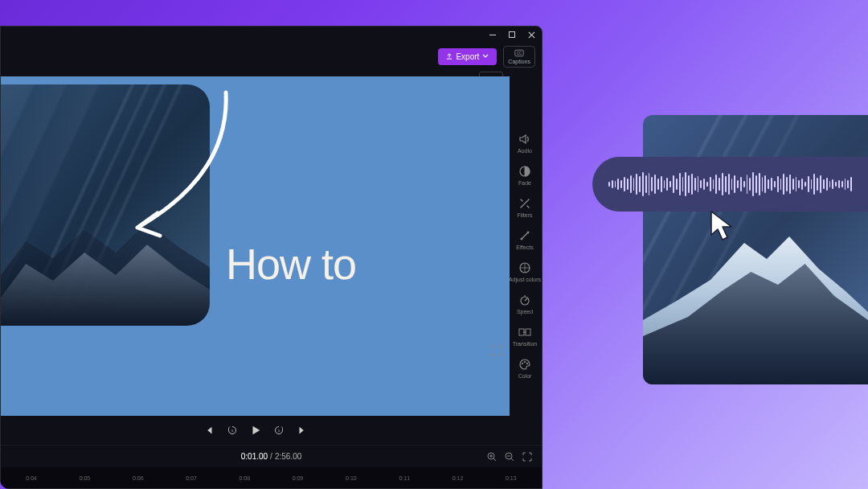 This screenshot has width=868, height=489. What do you see at coordinates (302, 430) in the screenshot?
I see `skip-end-icon` at bounding box center [302, 430].